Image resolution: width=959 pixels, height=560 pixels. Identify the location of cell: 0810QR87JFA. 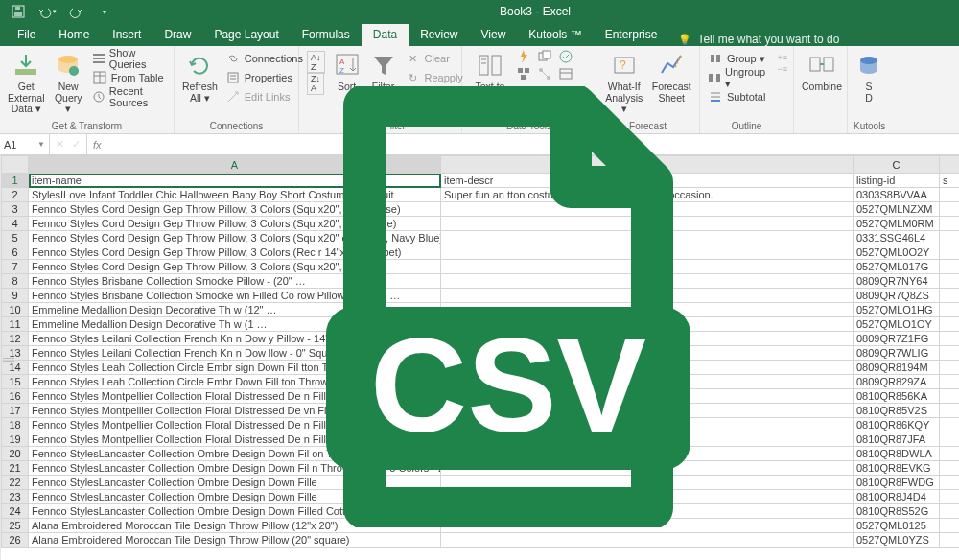
(897, 439).